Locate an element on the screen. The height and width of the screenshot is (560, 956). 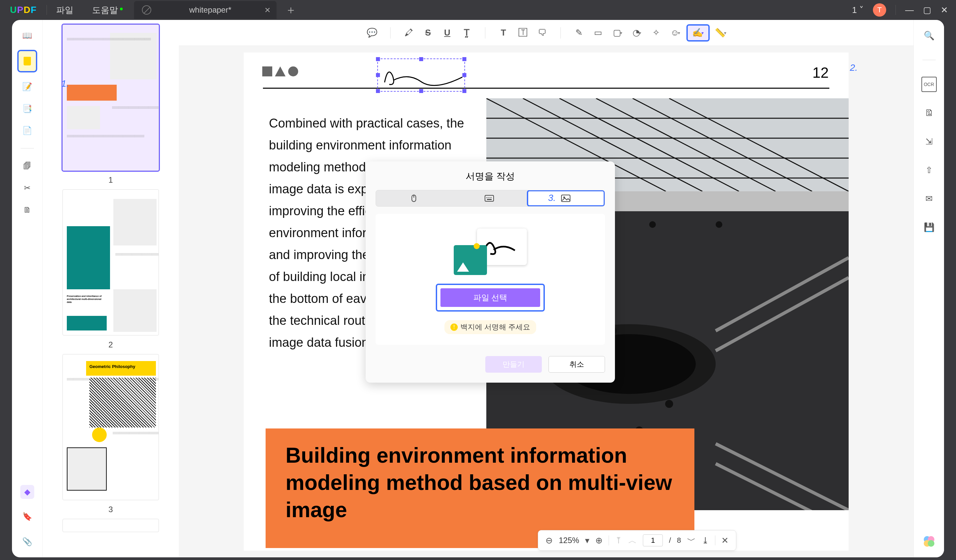
comment-button: 💬 is located at coordinates (372, 33).